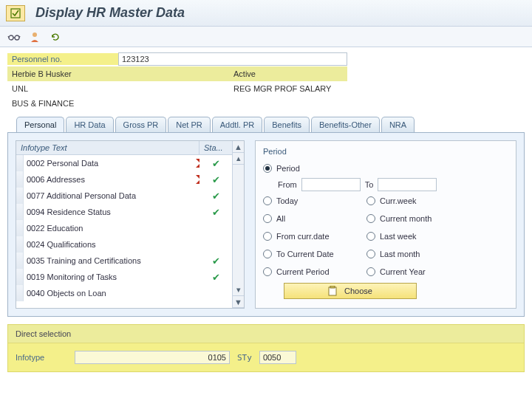 This screenshot has width=532, height=415. What do you see at coordinates (118, 89) in the screenshot?
I see `org1: UNL` at bounding box center [118, 89].